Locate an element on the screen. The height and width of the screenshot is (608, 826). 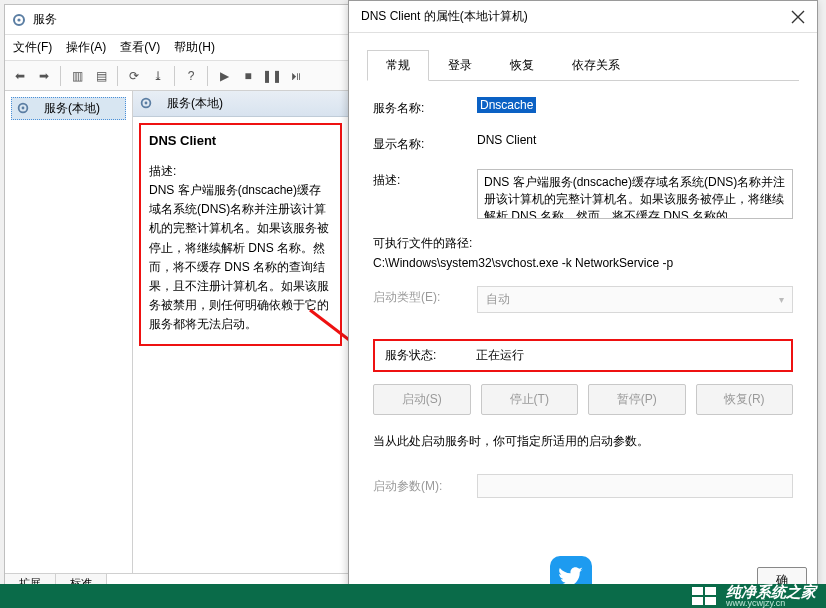
tab-general: 常规 is located at coordinates (398, 66).